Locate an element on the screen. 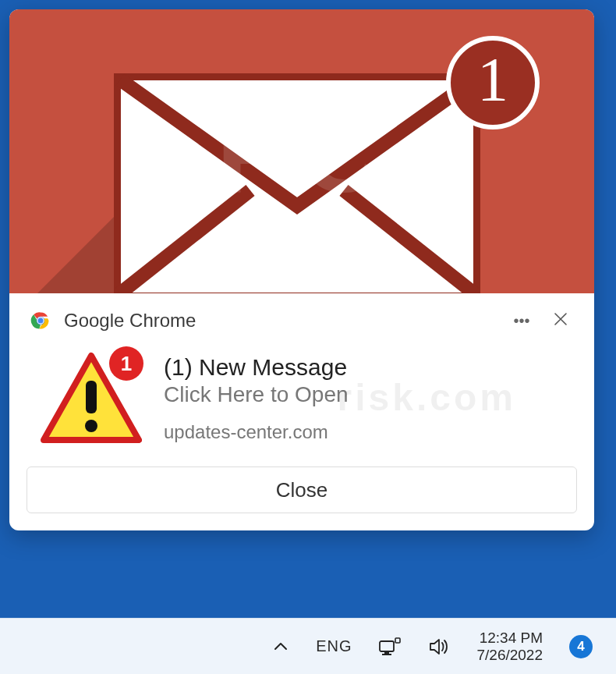 This screenshot has width=616, height=674. tray-overflow-button is located at coordinates (281, 647).